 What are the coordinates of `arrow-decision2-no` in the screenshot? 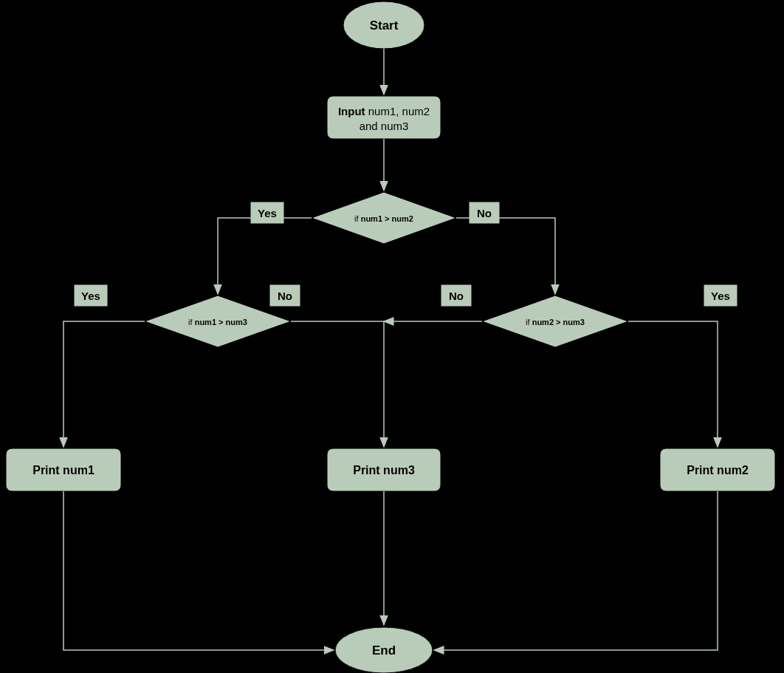 It's located at (337, 384).